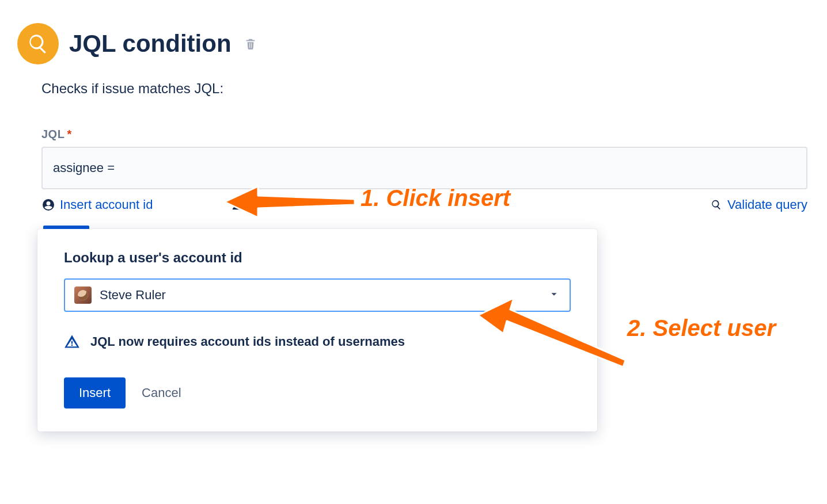  I want to click on search-small-icon, so click(716, 205).